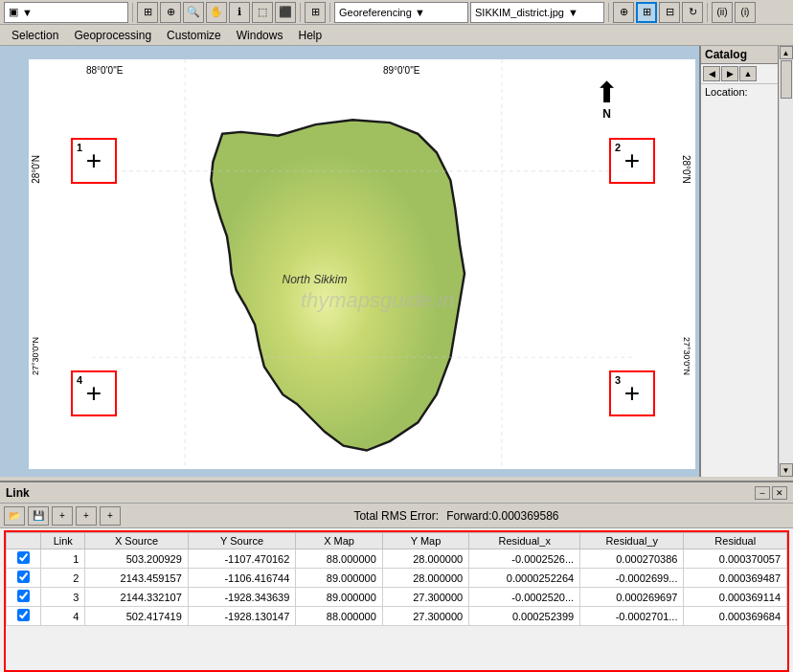 Image resolution: width=793 pixels, height=672 pixels. Describe the element at coordinates (193, 12) in the screenshot. I see `toolbar-btn-zoom: 🔍` at that location.